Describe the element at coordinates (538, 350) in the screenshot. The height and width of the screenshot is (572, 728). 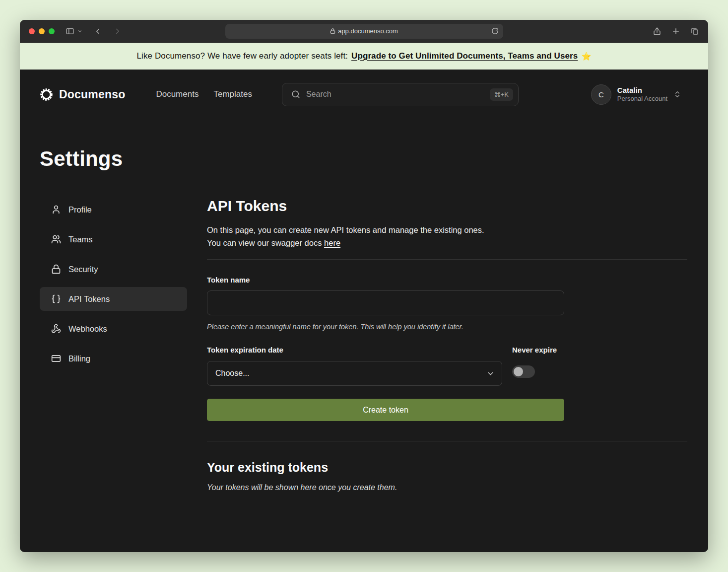
I see `never-expire-label: Never expire` at that location.